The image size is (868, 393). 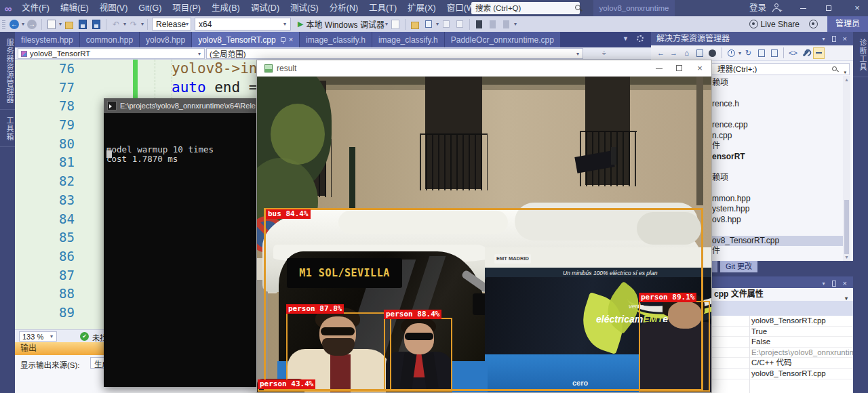 What do you see at coordinates (712, 53) in the screenshot?
I see `preview-icon` at bounding box center [712, 53].